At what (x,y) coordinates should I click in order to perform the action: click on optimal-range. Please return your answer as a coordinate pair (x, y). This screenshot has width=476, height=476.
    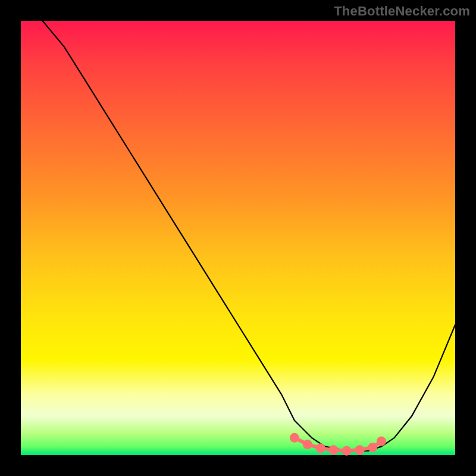
    Looking at the image, I should click on (338, 444).